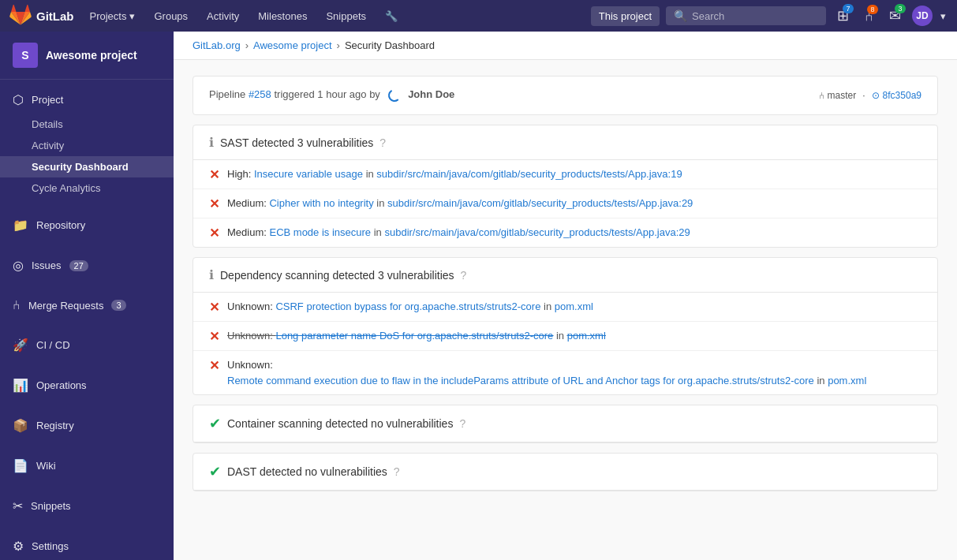 The image size is (957, 560). What do you see at coordinates (215, 336) in the screenshot?
I see `dep-x-2: ✕` at bounding box center [215, 336].